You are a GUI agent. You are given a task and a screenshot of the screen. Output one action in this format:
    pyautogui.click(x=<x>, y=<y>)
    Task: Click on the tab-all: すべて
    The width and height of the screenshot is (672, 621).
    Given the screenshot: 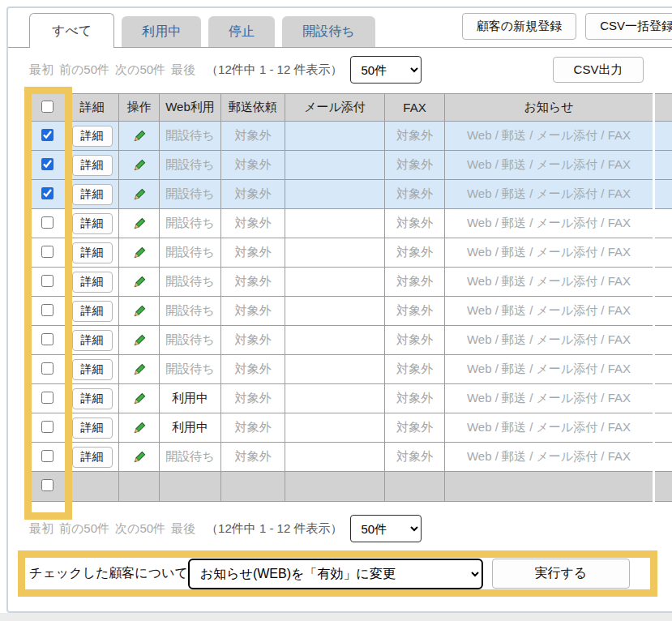 What is the action you would take?
    pyautogui.click(x=71, y=31)
    